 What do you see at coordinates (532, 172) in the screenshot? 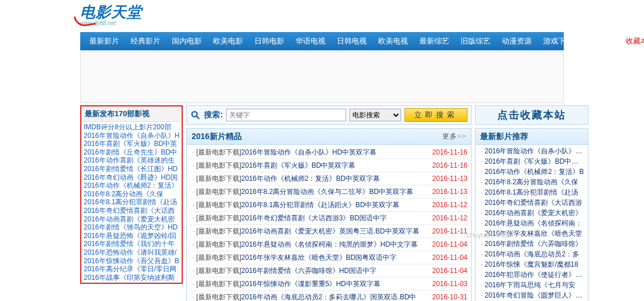
I see `recommendation-row: ·2016年动作《机械师2：复活》B` at bounding box center [532, 172].